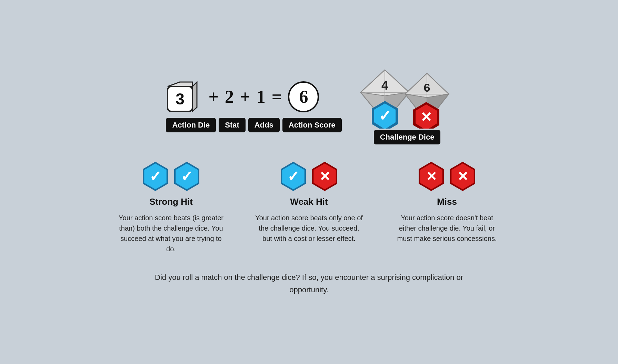 The image size is (618, 364). I want to click on stat-number: 2, so click(229, 97).